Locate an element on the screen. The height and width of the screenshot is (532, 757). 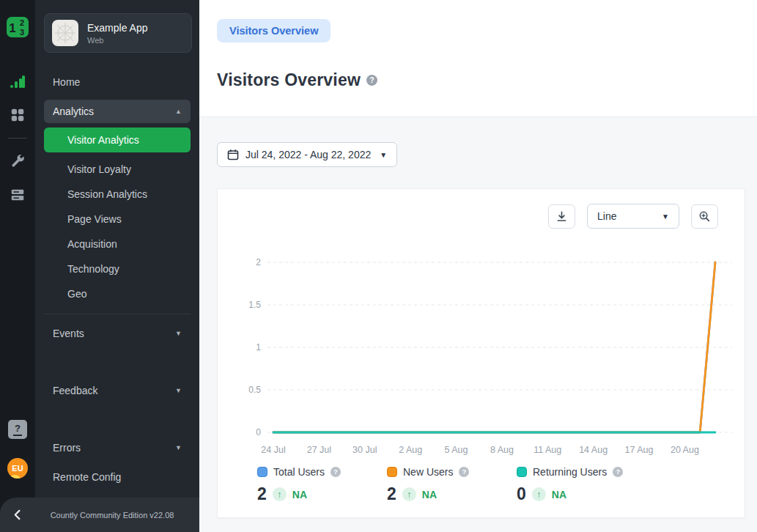
analytics-barchart-icon is located at coordinates (18, 81).